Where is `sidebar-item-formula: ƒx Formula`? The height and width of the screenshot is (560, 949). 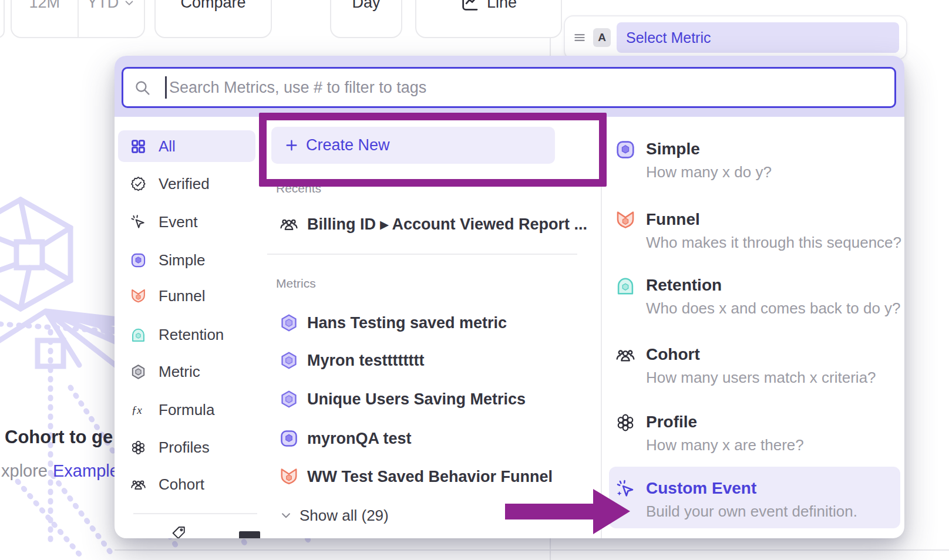
sidebar-item-formula: ƒx Formula is located at coordinates (187, 410).